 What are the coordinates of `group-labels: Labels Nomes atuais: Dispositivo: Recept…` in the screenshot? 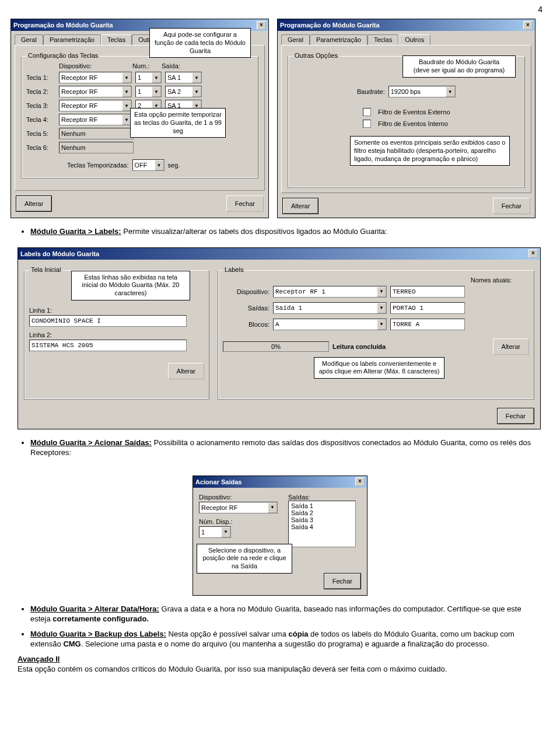 It's located at (376, 335).